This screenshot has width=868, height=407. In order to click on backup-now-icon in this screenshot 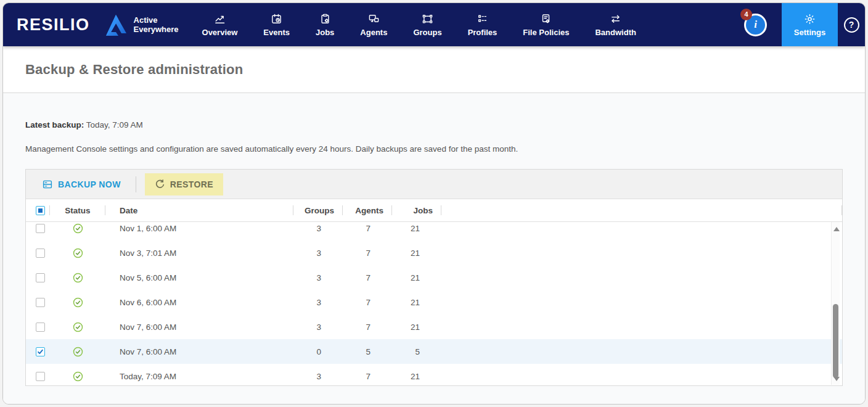, I will do `click(47, 184)`.